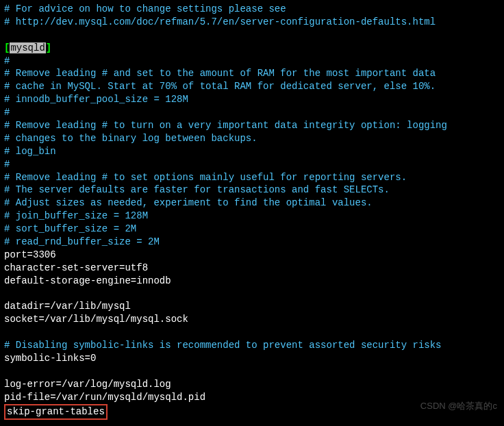 Image resolution: width=504 pixels, height=426 pixels. What do you see at coordinates (96, 99) in the screenshot?
I see `comment-text: # innodb_buffer_pool_size = 128M` at bounding box center [96, 99].